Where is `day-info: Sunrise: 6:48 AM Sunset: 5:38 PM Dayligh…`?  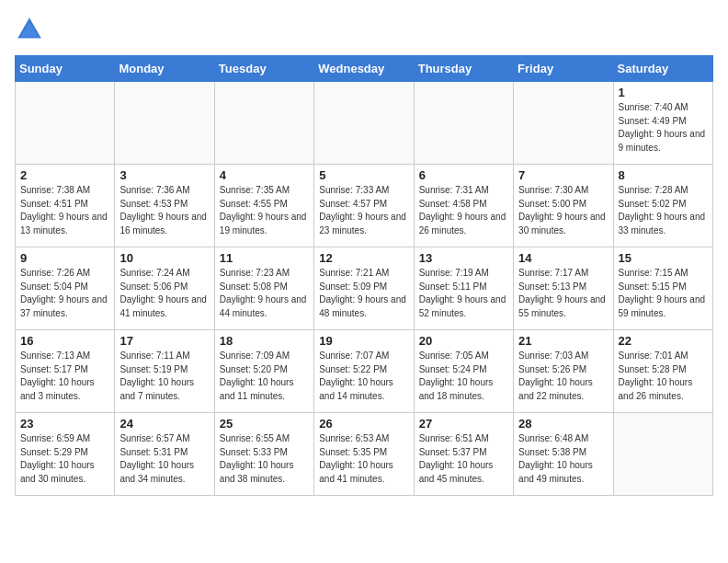 day-info: Sunrise: 6:48 AM Sunset: 5:38 PM Dayligh… is located at coordinates (563, 459).